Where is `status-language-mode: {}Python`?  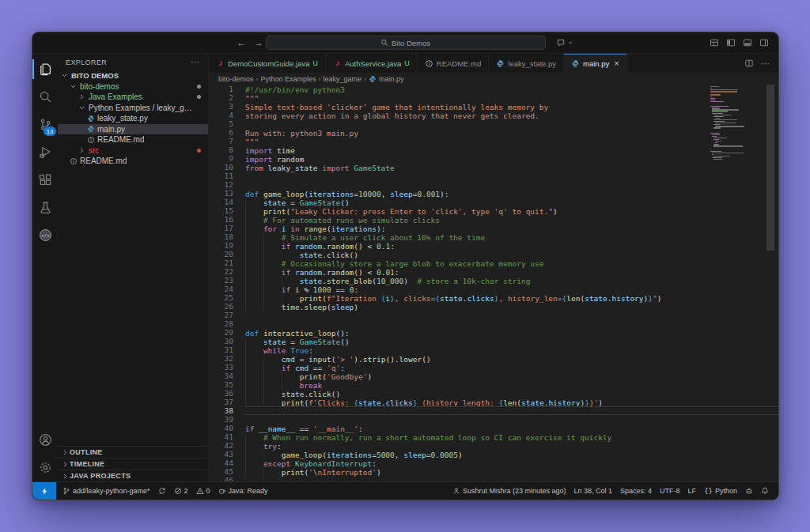
status-language-mode: {}Python is located at coordinates (721, 491).